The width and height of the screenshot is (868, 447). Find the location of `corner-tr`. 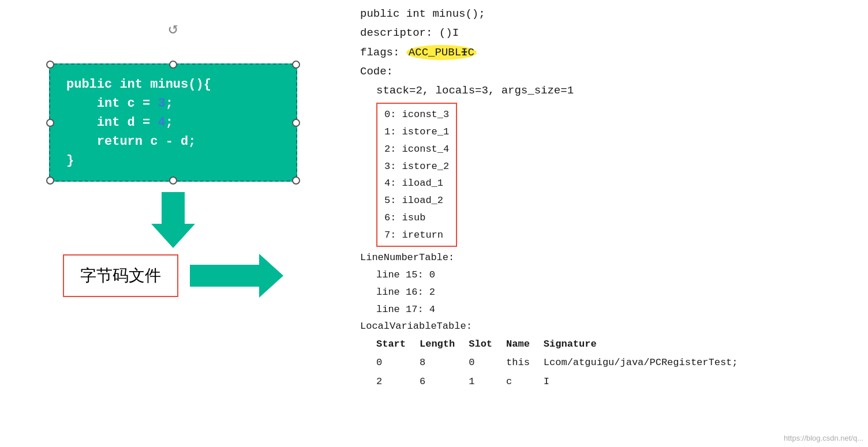

corner-tr is located at coordinates (296, 65).